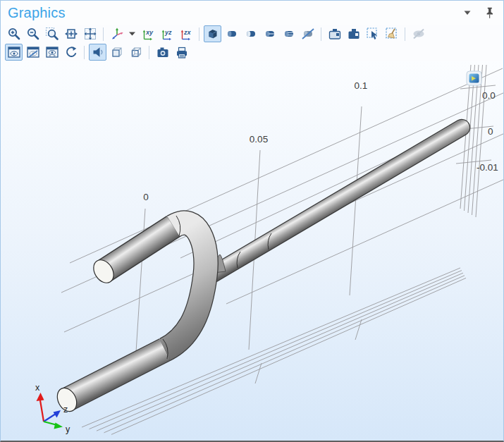 This screenshot has height=442, width=504. I want to click on toolbar-row1: xy yz zx, so click(252, 34).